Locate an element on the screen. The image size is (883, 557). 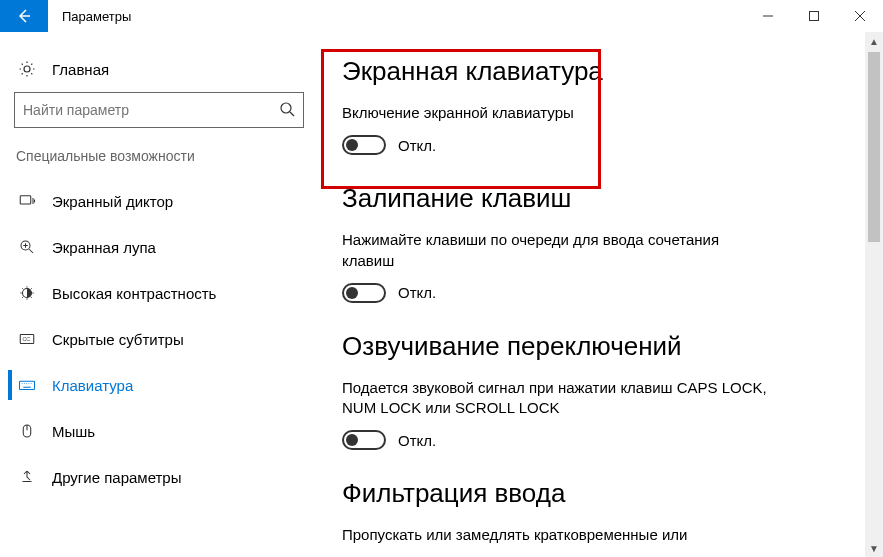
section-heading: Фильтрация ввода is located at coordinates (604, 494).